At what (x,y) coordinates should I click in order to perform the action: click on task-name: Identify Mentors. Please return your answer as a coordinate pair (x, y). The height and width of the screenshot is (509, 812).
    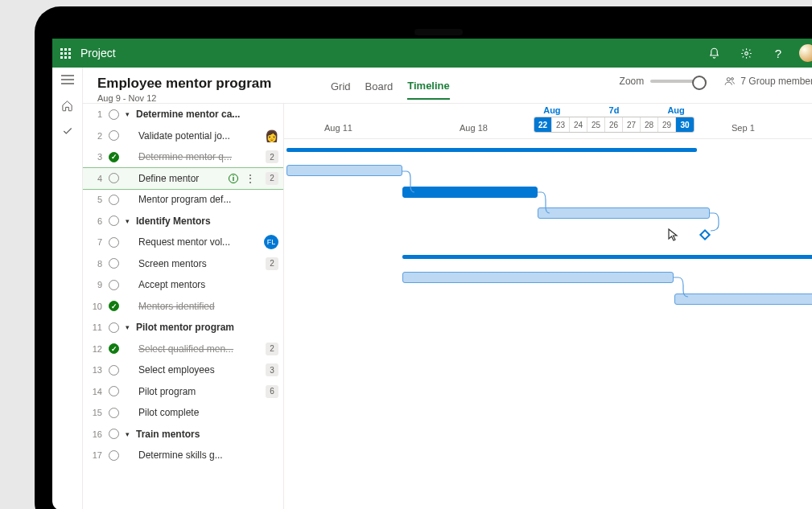
    Looking at the image, I should click on (209, 221).